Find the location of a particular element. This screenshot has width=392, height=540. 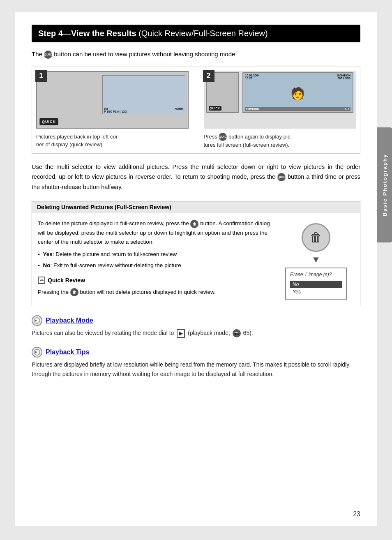

delete-body: To delete the picture displayed in full-… is located at coordinates (155, 233).